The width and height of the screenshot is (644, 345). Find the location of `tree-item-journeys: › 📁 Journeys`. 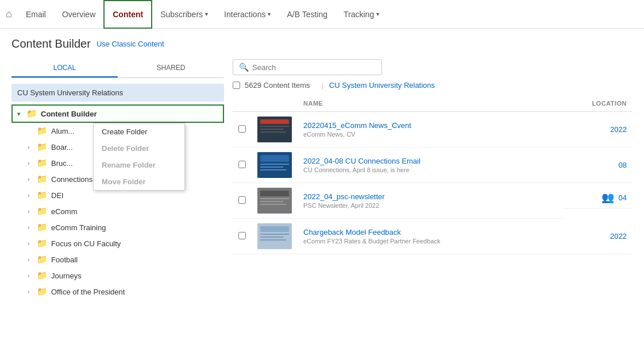

tree-item-journeys: › 📁 Journeys is located at coordinates (118, 276).